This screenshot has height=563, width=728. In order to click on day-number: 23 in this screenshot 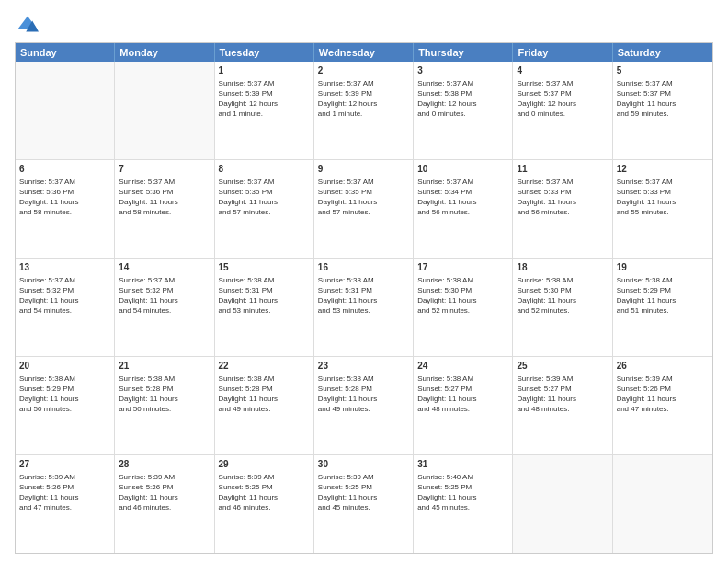, I will do `click(364, 366)`.